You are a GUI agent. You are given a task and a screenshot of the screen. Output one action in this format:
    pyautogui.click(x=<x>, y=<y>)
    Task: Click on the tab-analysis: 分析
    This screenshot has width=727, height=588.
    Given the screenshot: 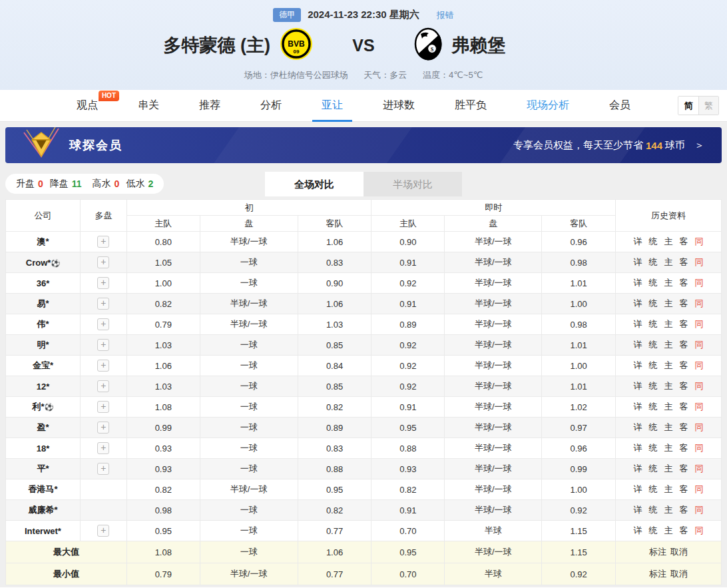 What is the action you would take?
    pyautogui.click(x=271, y=106)
    